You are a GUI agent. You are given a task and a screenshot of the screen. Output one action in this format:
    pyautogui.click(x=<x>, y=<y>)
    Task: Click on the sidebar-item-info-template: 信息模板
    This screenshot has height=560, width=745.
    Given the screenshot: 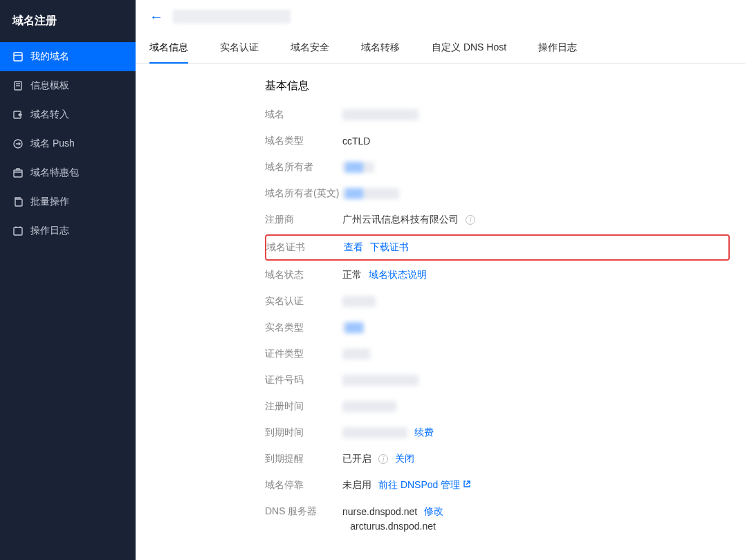 What is the action you would take?
    pyautogui.click(x=68, y=86)
    